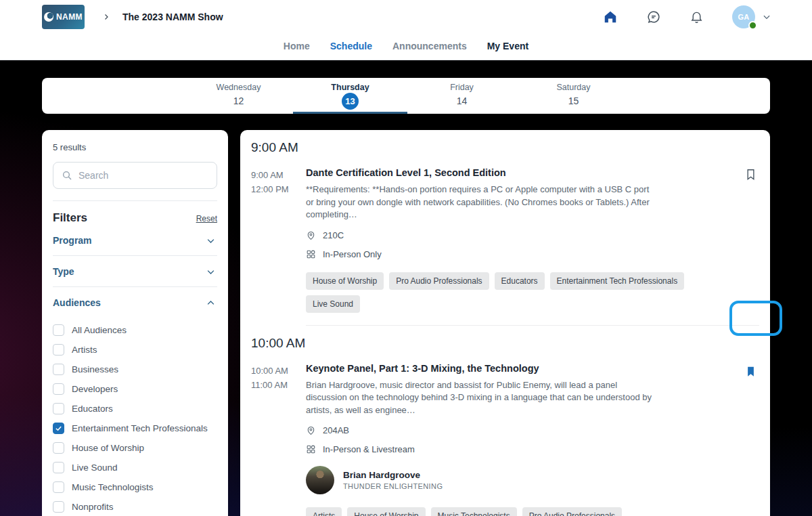 The width and height of the screenshot is (812, 516). What do you see at coordinates (93, 507) in the screenshot?
I see `audience-option-label: Nonprofits` at bounding box center [93, 507].